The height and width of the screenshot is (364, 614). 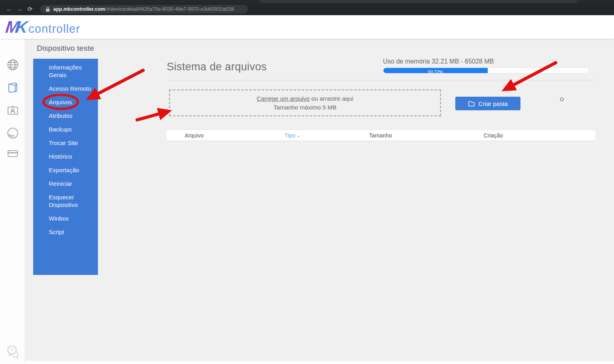 What do you see at coordinates (595, 2) in the screenshot?
I see `browser-tab-right` at bounding box center [595, 2].